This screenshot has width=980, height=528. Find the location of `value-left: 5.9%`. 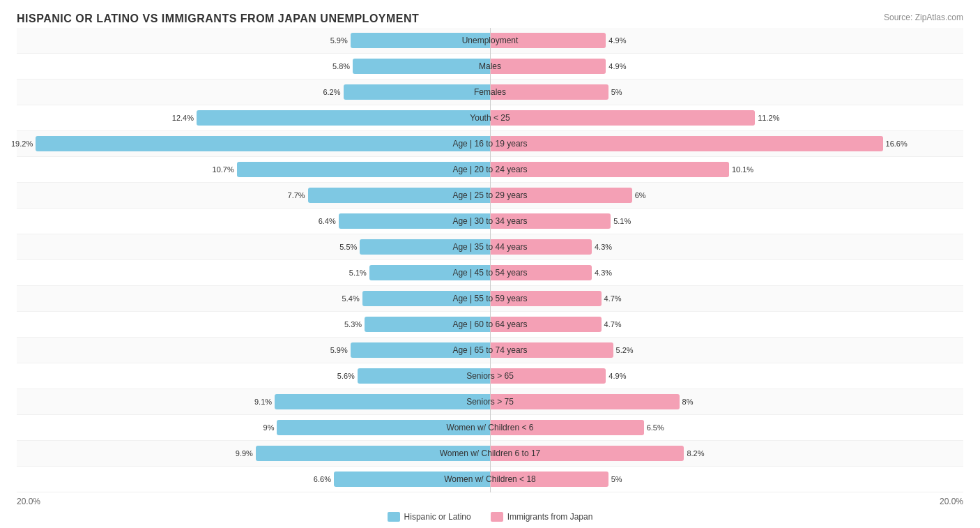

value-left: 5.9% is located at coordinates (339, 40).